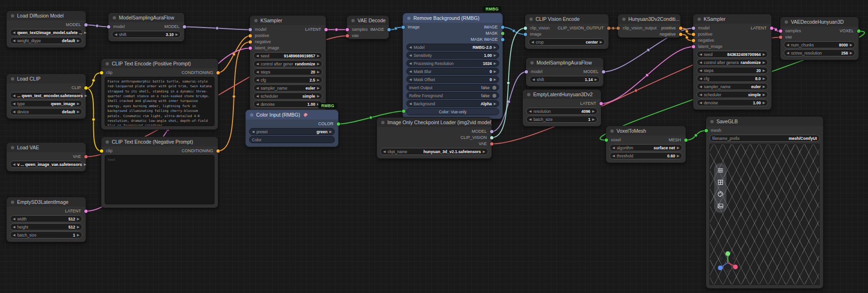 This screenshot has height=293, width=868. What do you see at coordinates (46, 41) in the screenshot?
I see `widget-weight-dtype: ◀weight_dtypedefault▶` at bounding box center [46, 41].